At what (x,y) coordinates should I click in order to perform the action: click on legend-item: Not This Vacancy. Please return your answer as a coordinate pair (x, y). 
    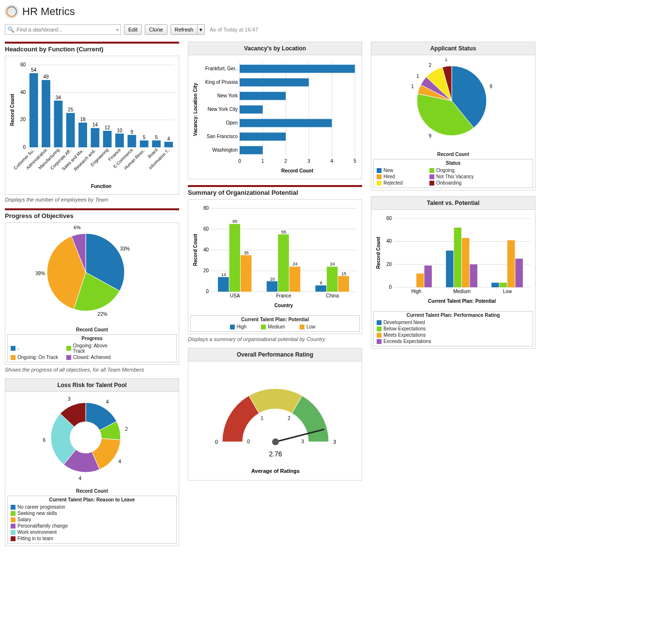
    Looking at the image, I should click on (453, 176).